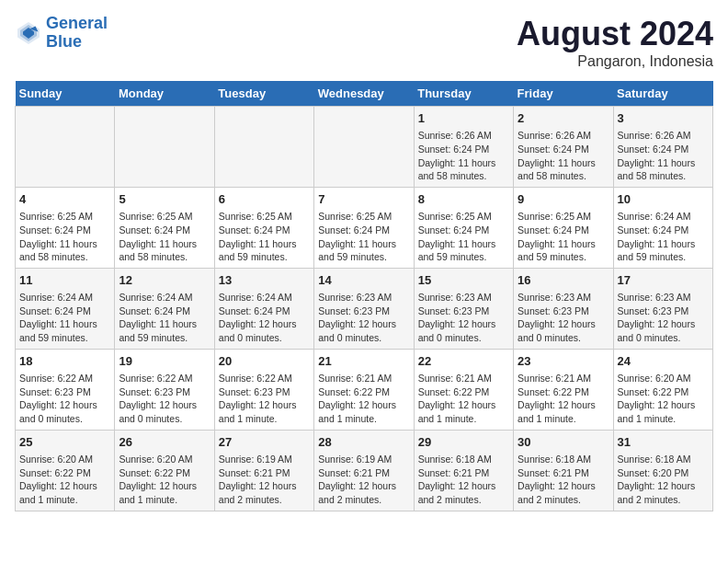  What do you see at coordinates (265, 480) in the screenshot?
I see `day-info: Sunrise: 6:19 AM Sunset: 6:21 PM Dayligh…` at bounding box center [265, 480].